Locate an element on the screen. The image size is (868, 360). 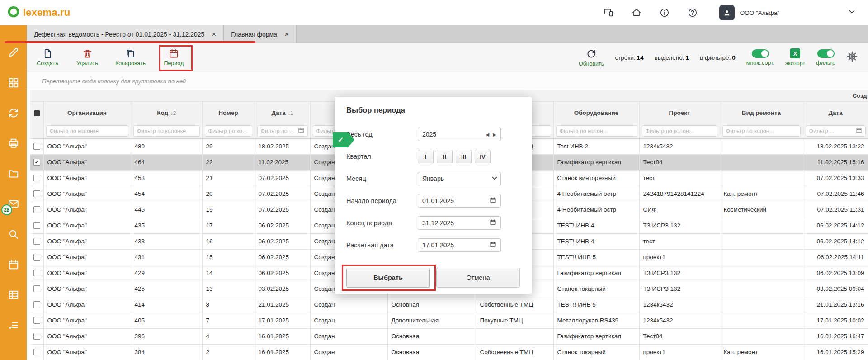
cell-type: Дополнительная is located at coordinates (432, 320).